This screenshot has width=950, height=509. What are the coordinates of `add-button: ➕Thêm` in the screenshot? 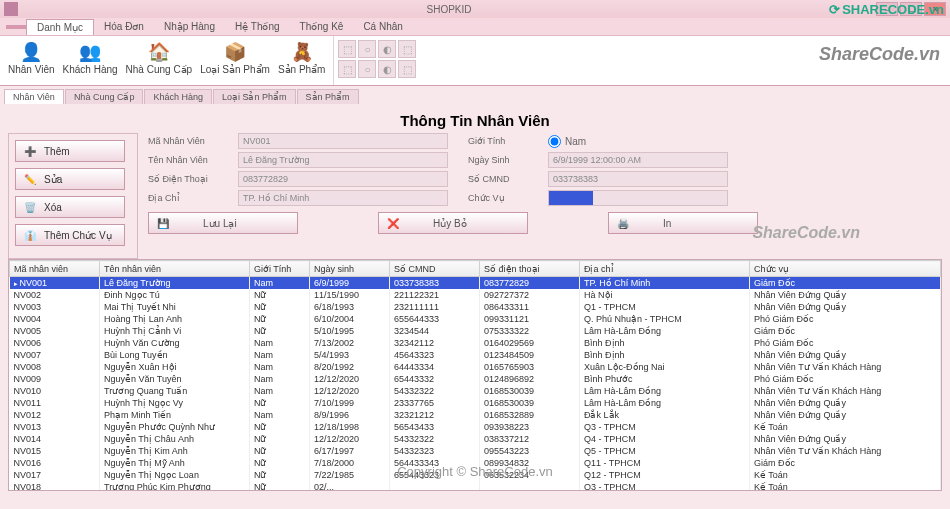 It's located at (70, 151).